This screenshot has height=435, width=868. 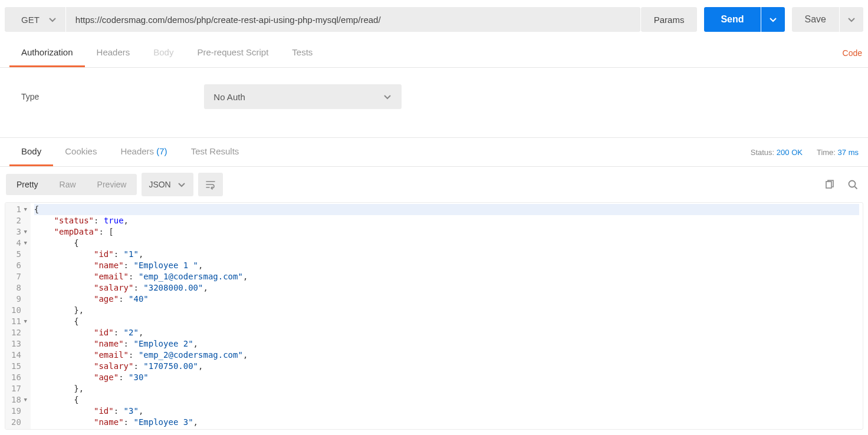 What do you see at coordinates (159, 184) in the screenshot?
I see `format-label: JSON` at bounding box center [159, 184].